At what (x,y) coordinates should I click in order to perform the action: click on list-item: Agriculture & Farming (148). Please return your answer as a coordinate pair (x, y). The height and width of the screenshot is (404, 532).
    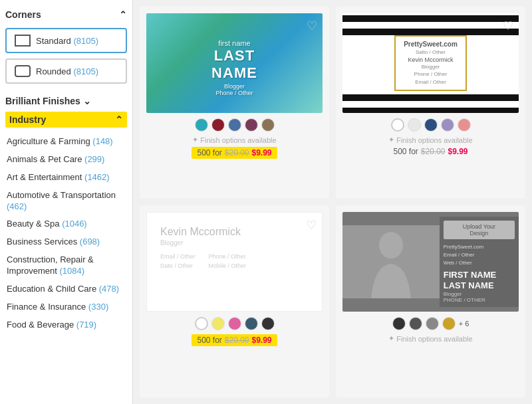
    Looking at the image, I should click on (66, 142).